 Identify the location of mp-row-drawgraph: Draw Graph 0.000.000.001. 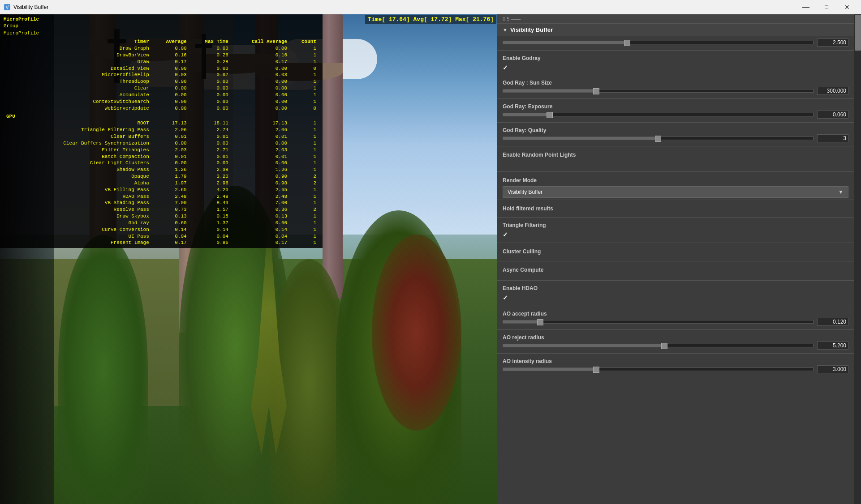
(161, 48).